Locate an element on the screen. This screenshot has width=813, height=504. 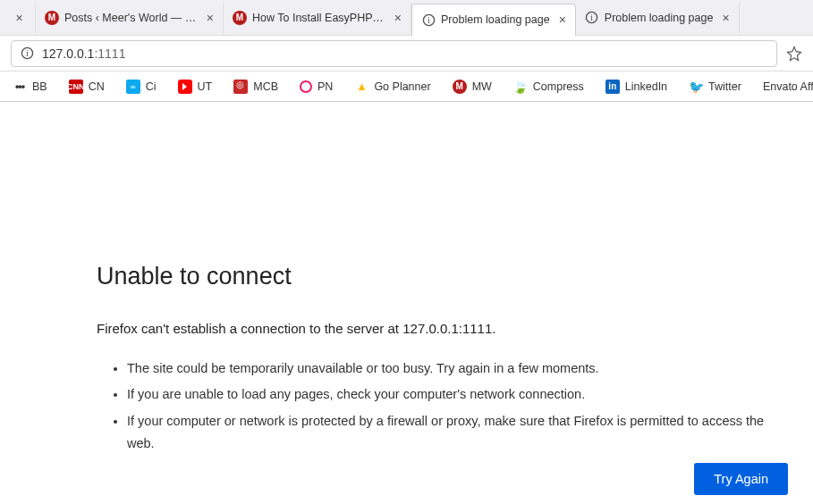
bookmark-label: UT is located at coordinates (206, 87).